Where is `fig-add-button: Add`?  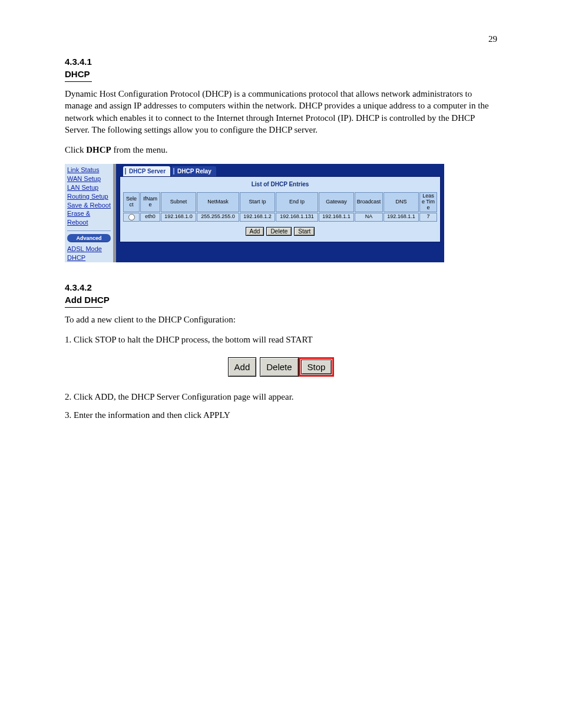
fig-add-button: Add is located at coordinates (243, 367).